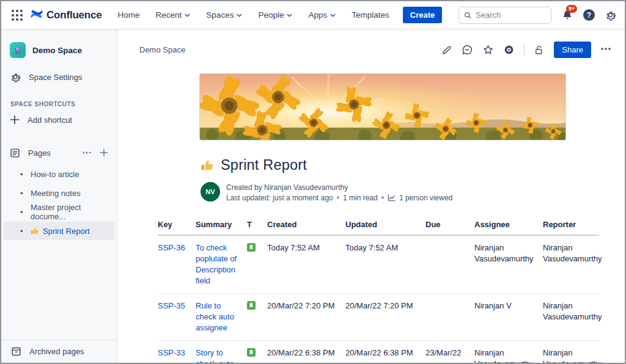 Image resolution: width=626 pixels, height=364 pixels. I want to click on sidebar-page-sprint-report: Sprint Report, so click(59, 231).